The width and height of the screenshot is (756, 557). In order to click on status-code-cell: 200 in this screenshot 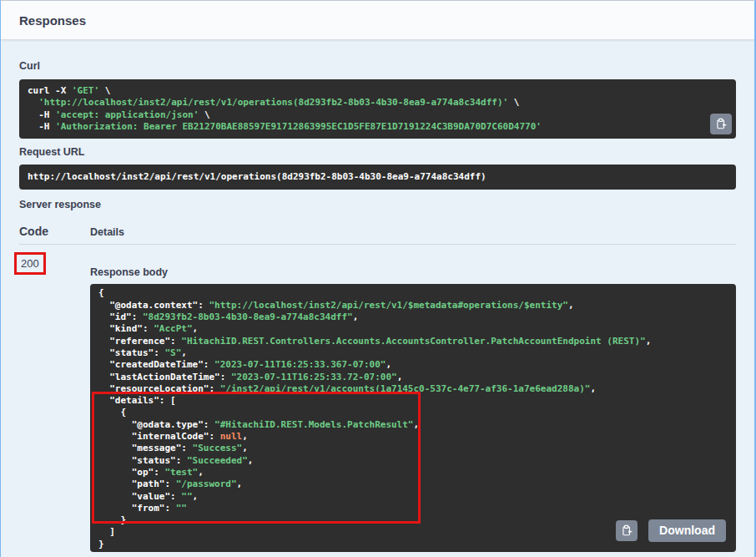, I will do `click(55, 260)`.